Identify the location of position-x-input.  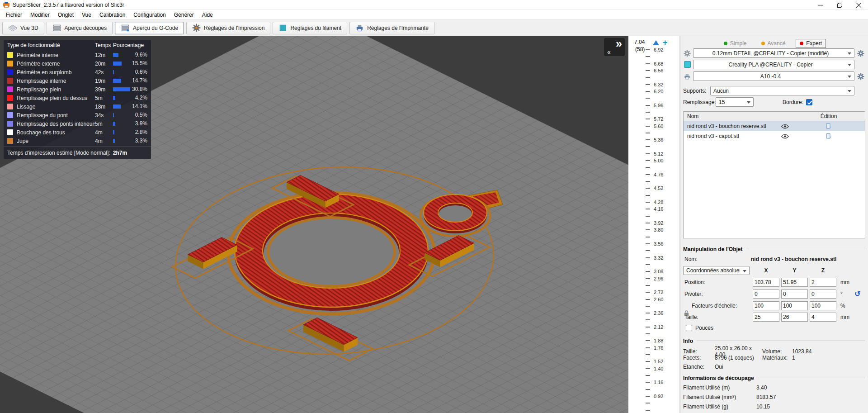
(766, 282).